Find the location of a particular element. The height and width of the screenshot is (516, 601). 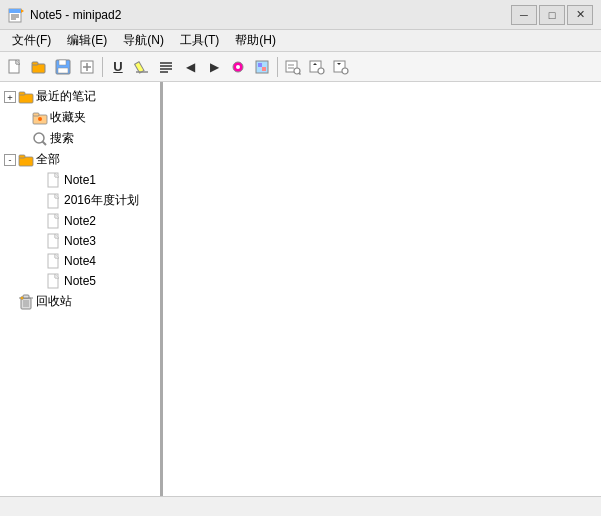

recent-label: 最近的笔记 is located at coordinates (66, 96).